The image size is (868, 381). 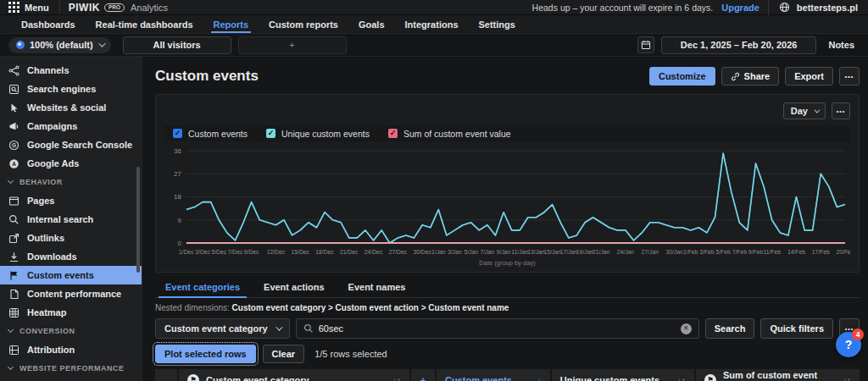 I want to click on segment-all-visitors: All visitors, so click(x=177, y=46).